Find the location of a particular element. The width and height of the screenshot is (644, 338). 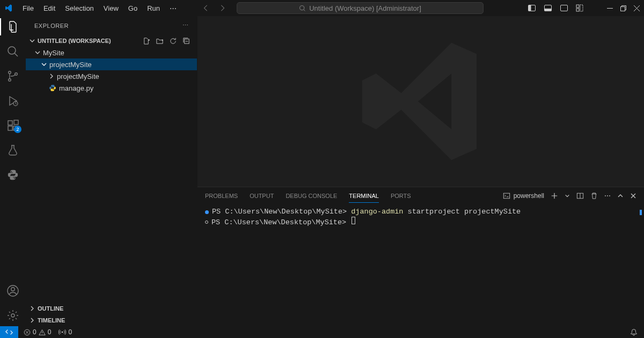

status-ports: 0 is located at coordinates (65, 332).